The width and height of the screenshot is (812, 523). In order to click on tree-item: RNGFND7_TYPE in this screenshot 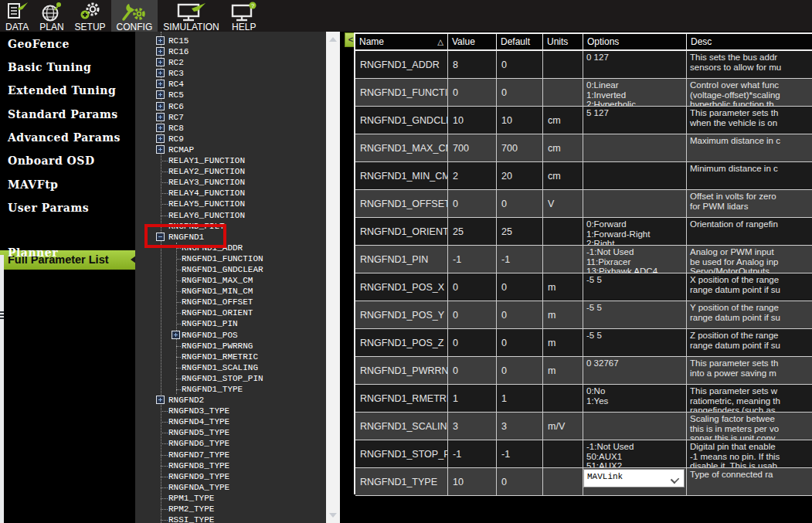, I will do `click(230, 455)`.